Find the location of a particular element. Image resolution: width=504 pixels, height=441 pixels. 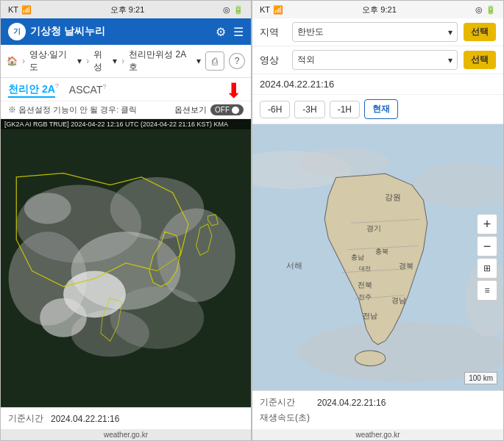

r-status-left: KT 📶 is located at coordinates (271, 10).